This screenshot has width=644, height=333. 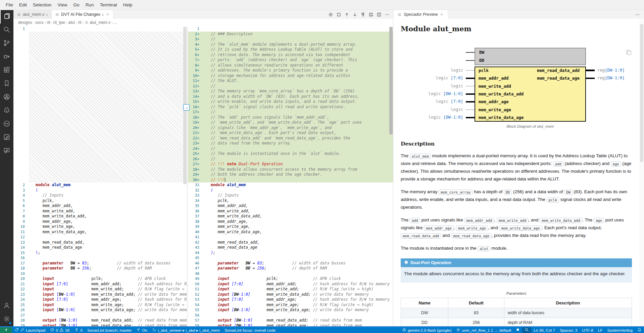 What do you see at coordinates (187, 108) in the screenshot?
I see `diff-revert-arrow-button: →` at bounding box center [187, 108].